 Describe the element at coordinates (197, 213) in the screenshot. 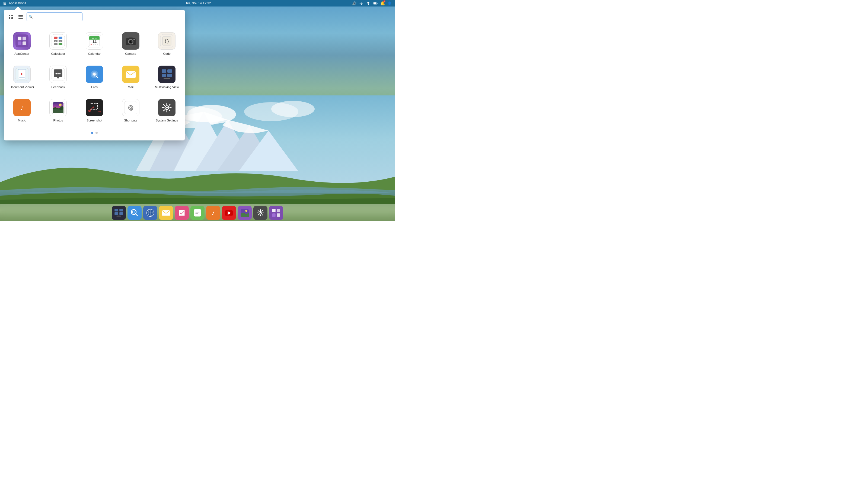

I see `dock: ♪` at that location.